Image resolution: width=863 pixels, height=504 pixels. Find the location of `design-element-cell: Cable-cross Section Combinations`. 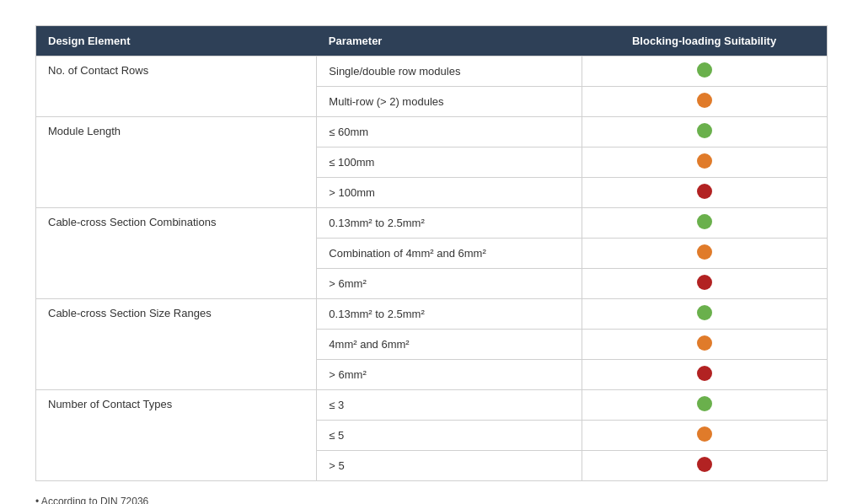

design-element-cell: Cable-cross Section Combinations is located at coordinates (177, 254).